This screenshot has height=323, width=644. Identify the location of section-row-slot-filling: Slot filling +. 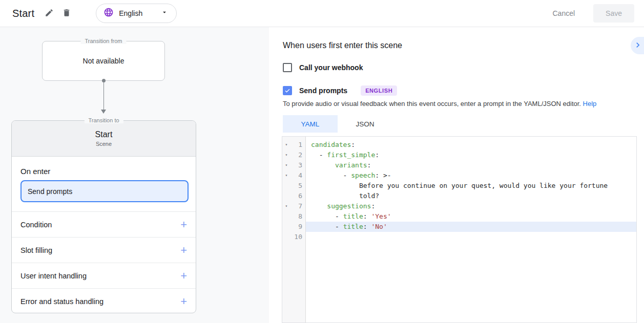
(103, 250).